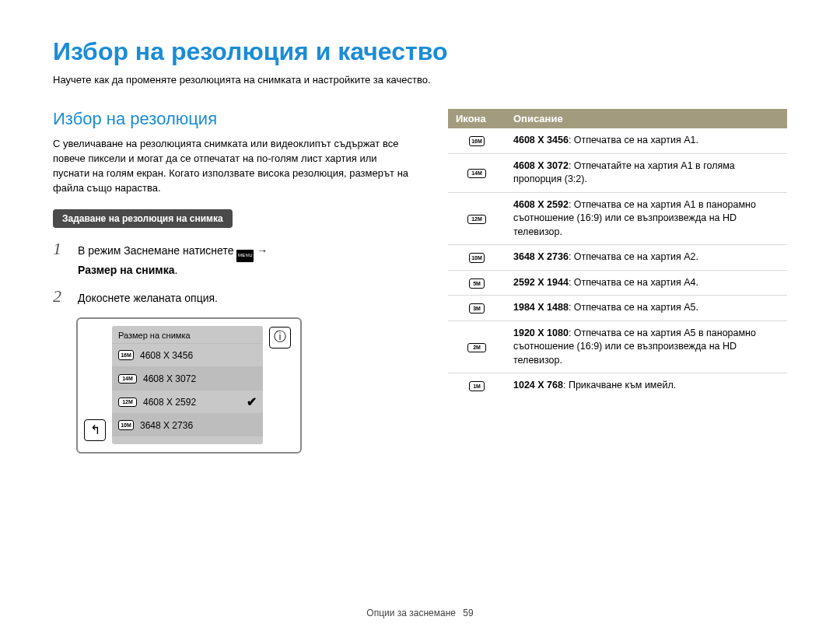 This screenshot has width=840, height=634. I want to click on step-1-pre: В режим Заснемане натиснете, so click(157, 250).